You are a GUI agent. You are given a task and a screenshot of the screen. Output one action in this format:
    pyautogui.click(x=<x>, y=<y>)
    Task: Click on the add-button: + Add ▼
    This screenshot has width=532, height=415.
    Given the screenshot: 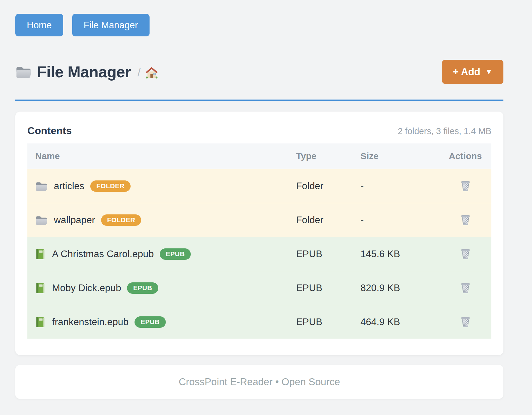 What is the action you would take?
    pyautogui.click(x=473, y=72)
    